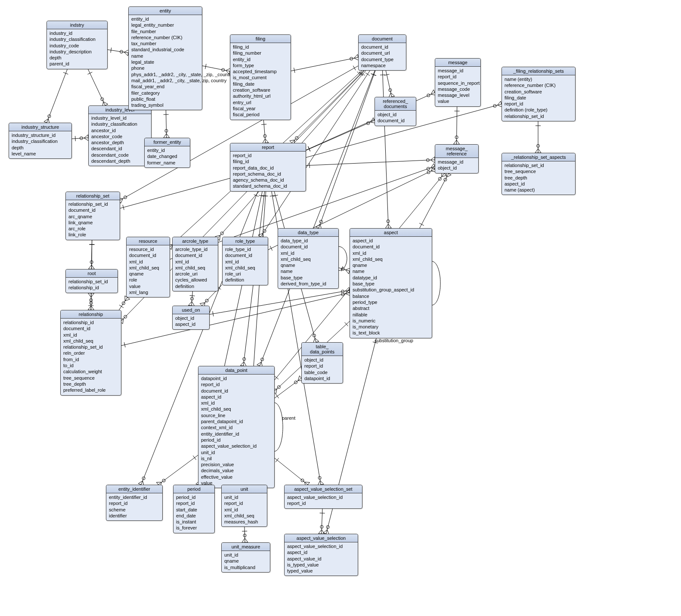 The width and height of the screenshot is (681, 616). I want to click on entity-aspect_value_selection_set: aspect_value_selection_setaspect_value_s…, so click(323, 497).